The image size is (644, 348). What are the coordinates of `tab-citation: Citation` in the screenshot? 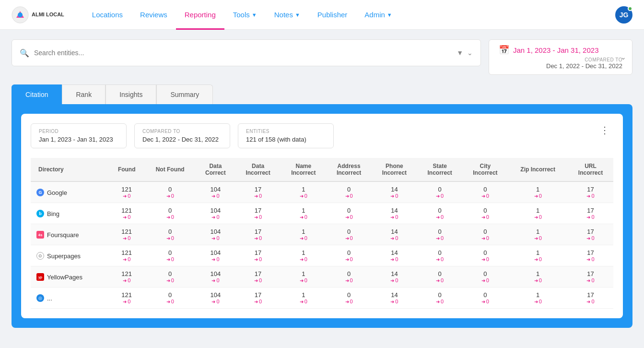 It's located at (36, 94).